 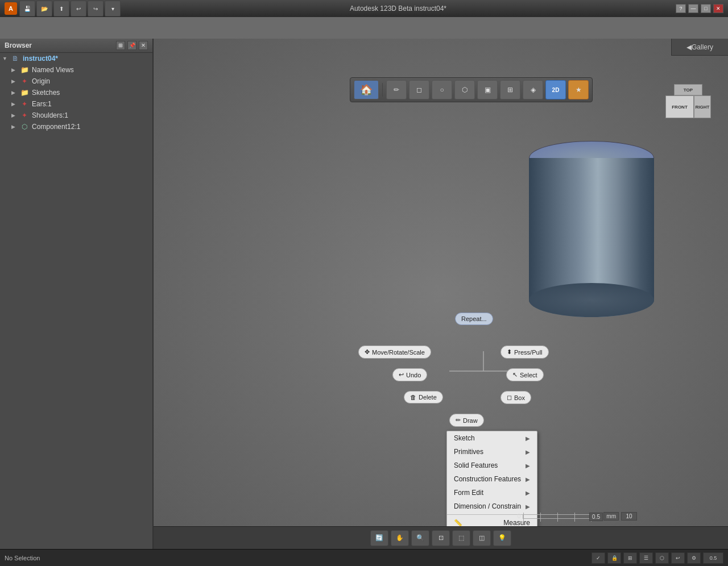 What do you see at coordinates (528, 480) in the screenshot?
I see `ctx-construction-arrow: ▶` at bounding box center [528, 480].